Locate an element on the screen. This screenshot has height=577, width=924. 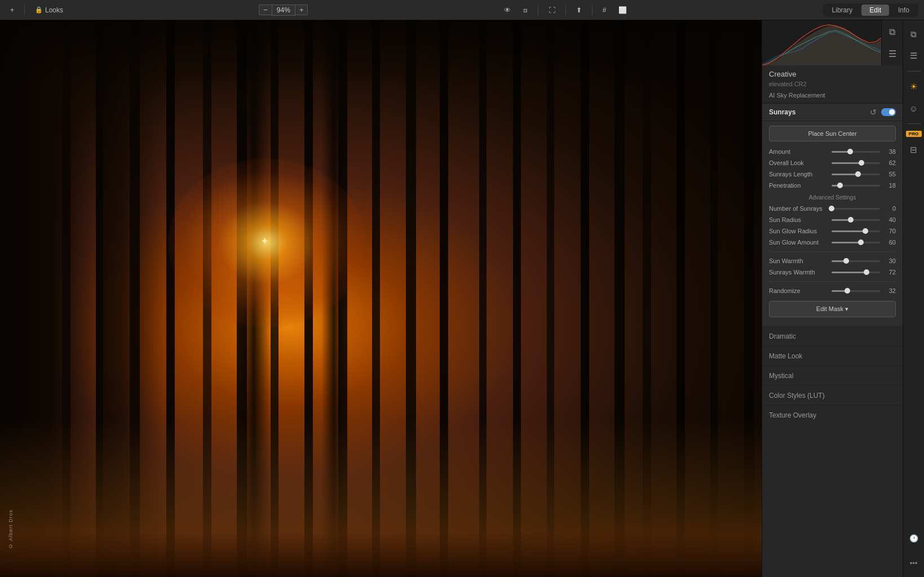
watermark: © Albert Dros is located at coordinates (11, 529).